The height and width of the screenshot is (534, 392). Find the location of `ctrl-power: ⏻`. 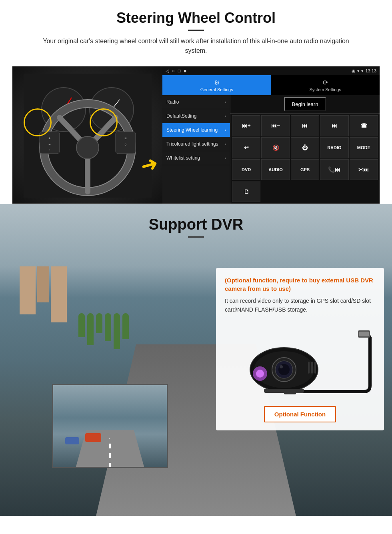

ctrl-power: ⏻ is located at coordinates (305, 148).